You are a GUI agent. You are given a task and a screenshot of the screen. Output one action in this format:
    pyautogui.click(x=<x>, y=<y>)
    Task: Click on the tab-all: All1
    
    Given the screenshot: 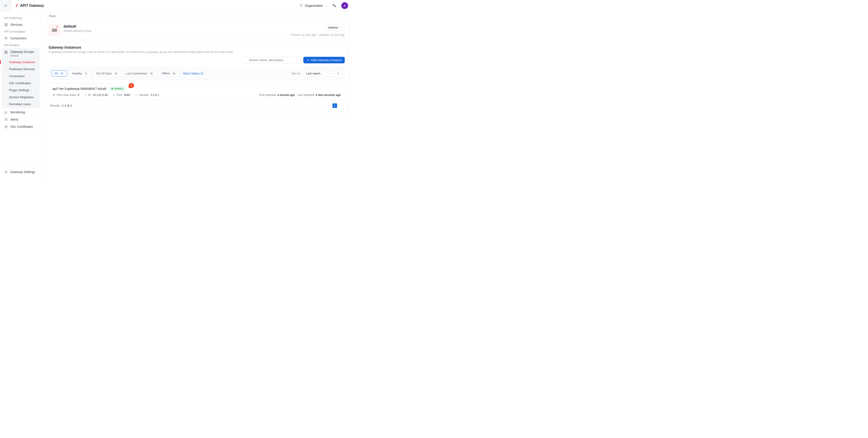 What is the action you would take?
    pyautogui.click(x=59, y=74)
    